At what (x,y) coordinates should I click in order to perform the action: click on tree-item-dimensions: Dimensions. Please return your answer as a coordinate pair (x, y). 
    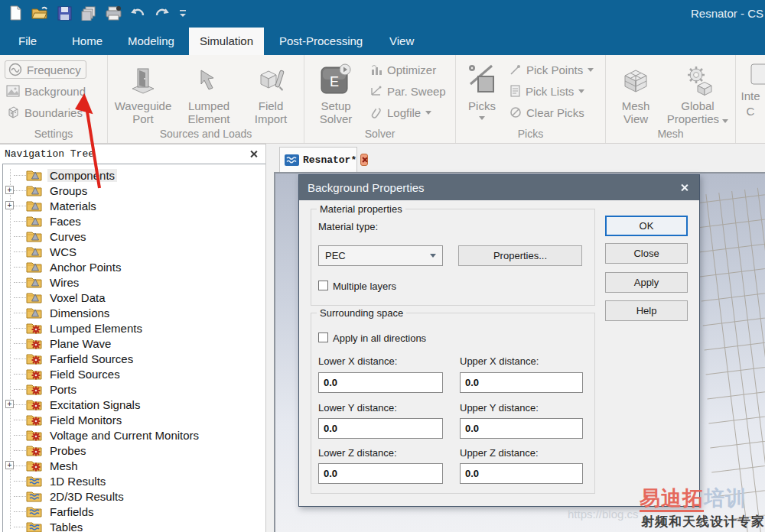
    Looking at the image, I should click on (135, 313).